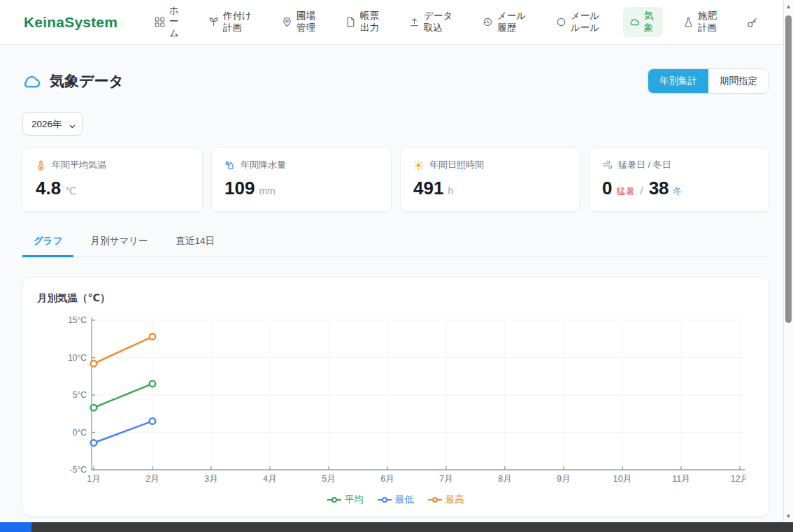 The image size is (793, 532). Describe the element at coordinates (113, 180) in the screenshot. I see `stat-card-avg-temp: 年間平均気温 4.8 ℃` at that location.